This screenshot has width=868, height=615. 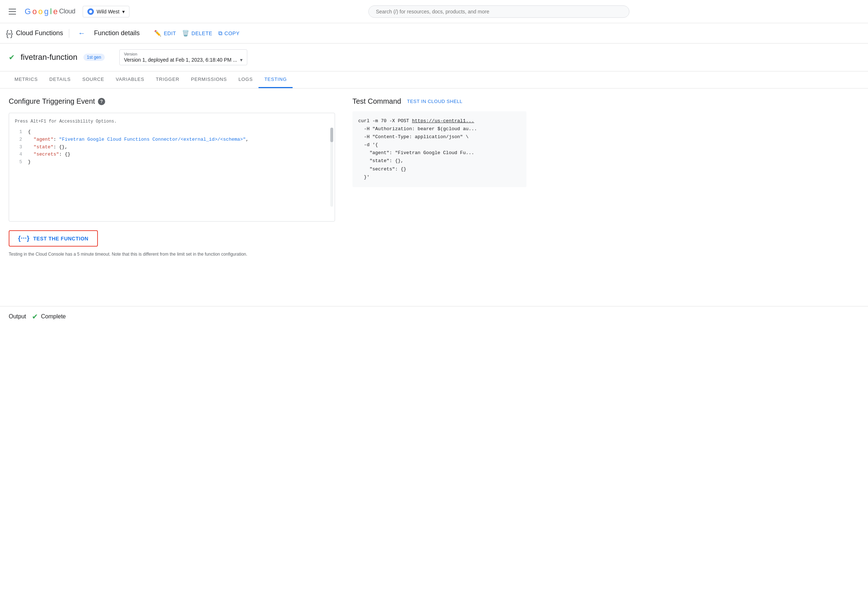 What do you see at coordinates (439, 129) in the screenshot?
I see `cmd-line-2: -H "Authorization: bearer $(gcloud au...` at bounding box center [439, 129].